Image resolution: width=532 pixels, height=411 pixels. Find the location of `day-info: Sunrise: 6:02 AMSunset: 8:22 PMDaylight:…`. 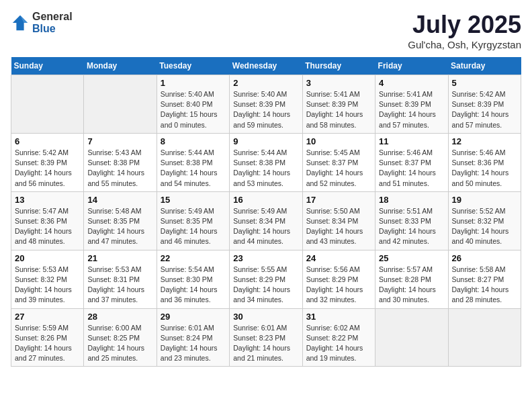

day-info: Sunrise: 6:02 AMSunset: 8:22 PMDaylight:… is located at coordinates (339, 344).